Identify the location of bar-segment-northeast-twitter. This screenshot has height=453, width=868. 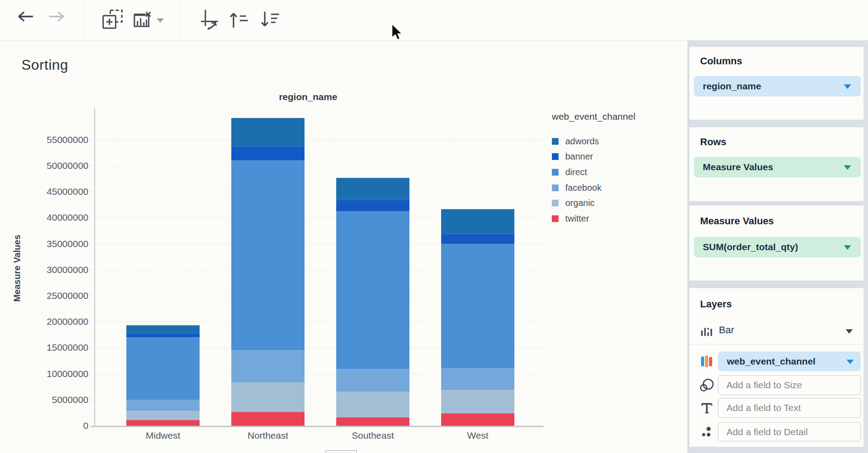
(268, 419).